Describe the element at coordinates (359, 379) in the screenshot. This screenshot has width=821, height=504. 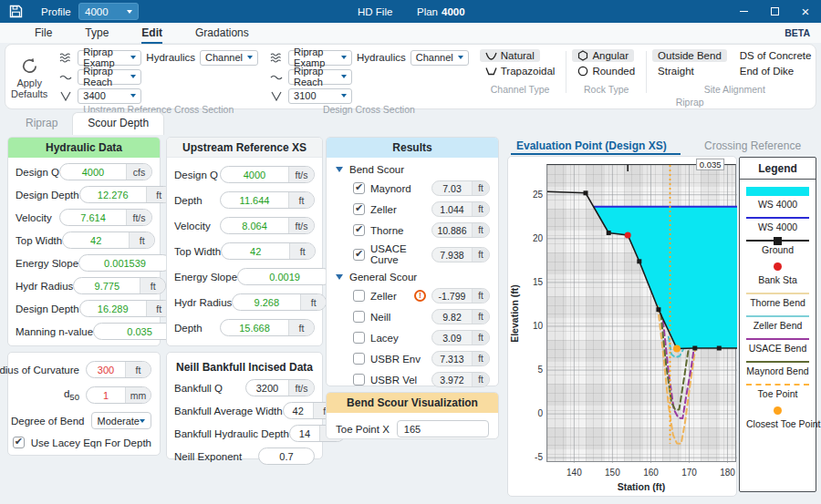
I see `usbr-vel-checkbox` at that location.